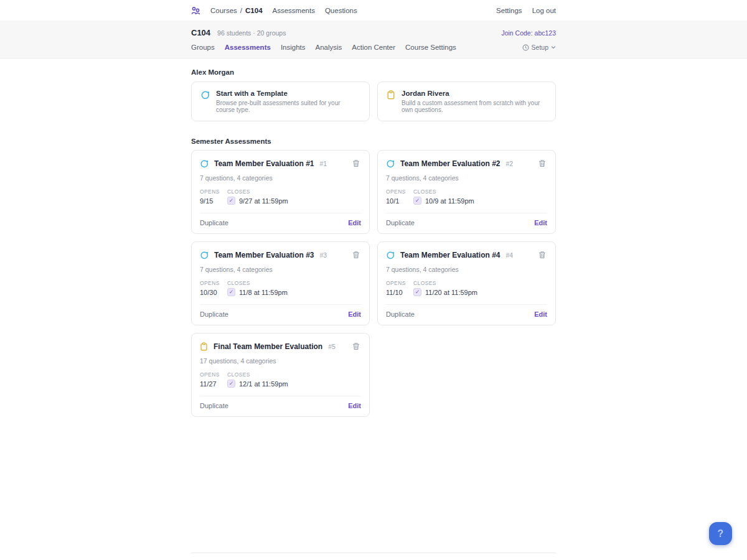 The height and width of the screenshot is (560, 747). Describe the element at coordinates (431, 47) in the screenshot. I see `tab-course-settings: Course Settings` at that location.